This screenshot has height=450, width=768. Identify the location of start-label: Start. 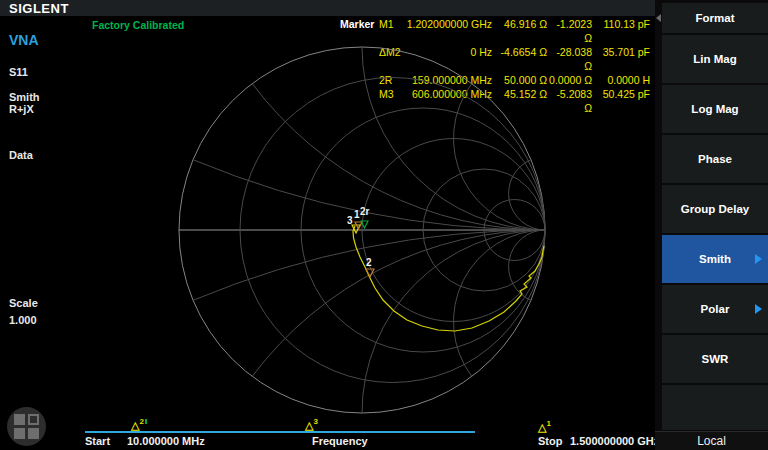
(98, 441).